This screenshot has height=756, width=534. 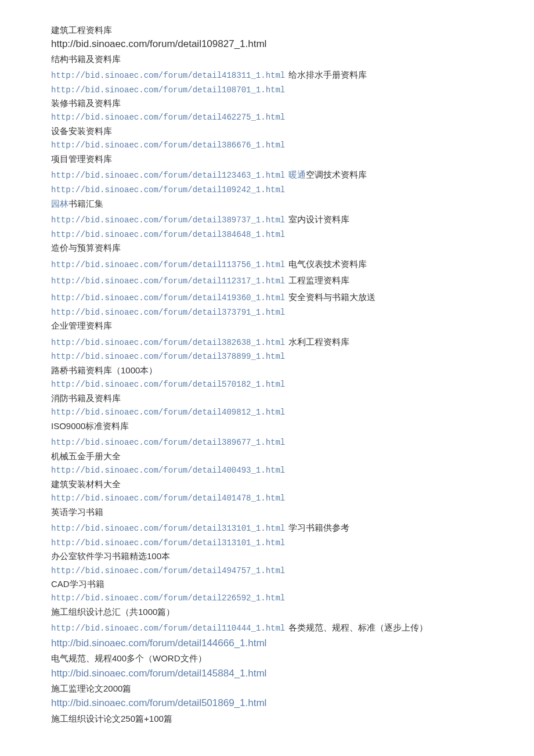 I want to click on heading: 电气规范、规程400多个（WORD文件）, so click(x=293, y=658).